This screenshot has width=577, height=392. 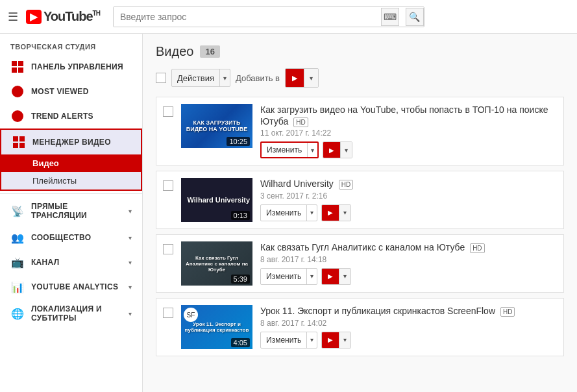 What do you see at coordinates (338, 150) in the screenshot?
I see `play-btn-v1: ▶ ▾` at bounding box center [338, 150].